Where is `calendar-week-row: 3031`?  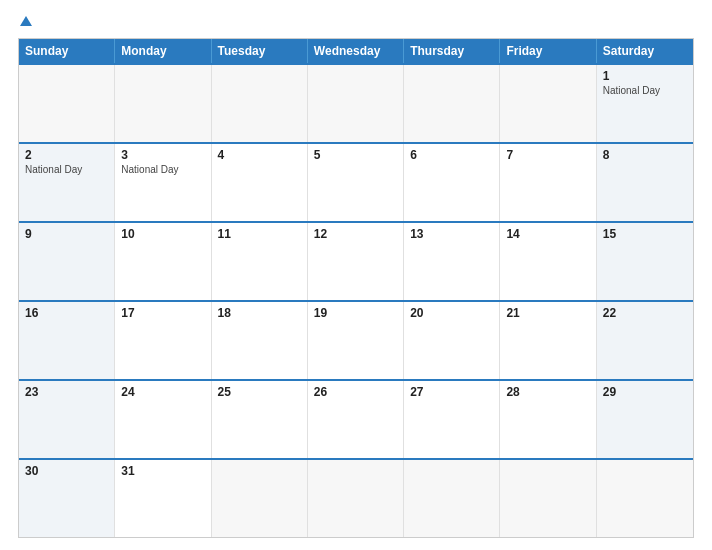 calendar-week-row: 3031 is located at coordinates (356, 498).